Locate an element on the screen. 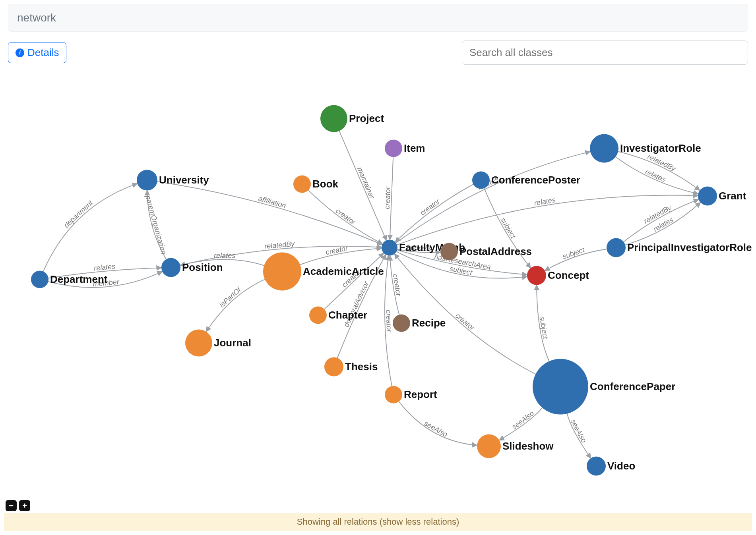  filter-input is located at coordinates (378, 18).